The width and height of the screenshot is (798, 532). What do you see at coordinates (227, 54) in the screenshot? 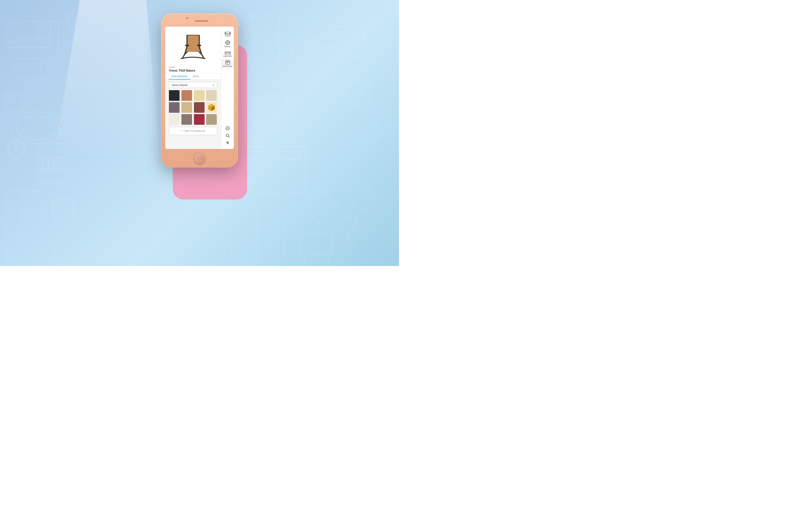
I see `sidebar-item-sleeping: SLEEPING` at bounding box center [227, 54].